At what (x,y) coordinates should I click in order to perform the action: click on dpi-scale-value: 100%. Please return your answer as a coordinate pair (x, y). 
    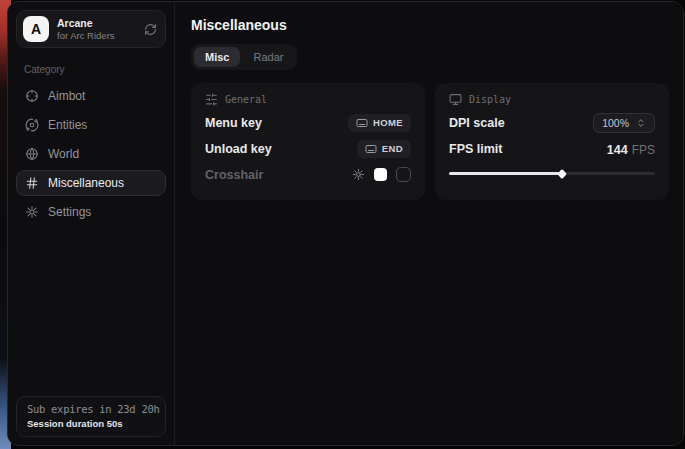
    Looking at the image, I should click on (616, 123).